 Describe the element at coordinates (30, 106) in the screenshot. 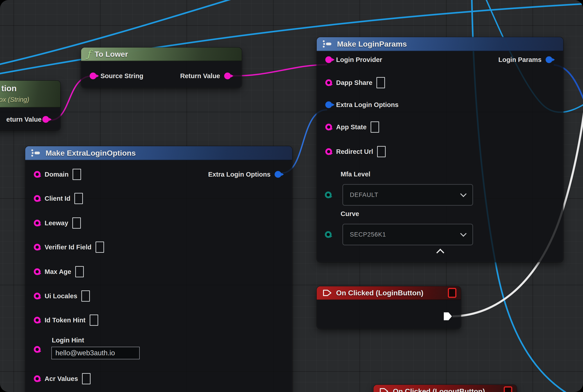

I see `node-string-source-partial: tion ox (String) eturn Value` at that location.